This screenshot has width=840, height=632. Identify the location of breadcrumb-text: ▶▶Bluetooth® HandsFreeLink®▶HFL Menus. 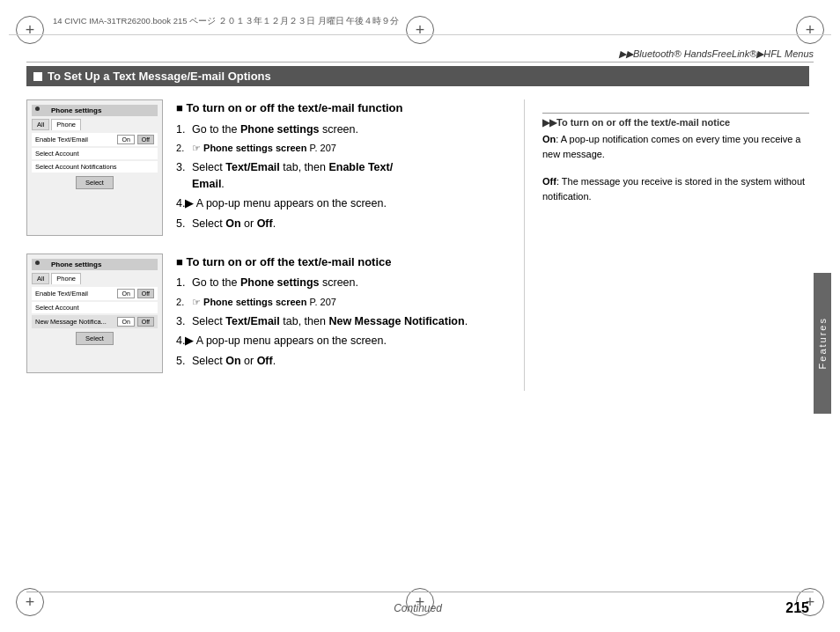
(717, 54).